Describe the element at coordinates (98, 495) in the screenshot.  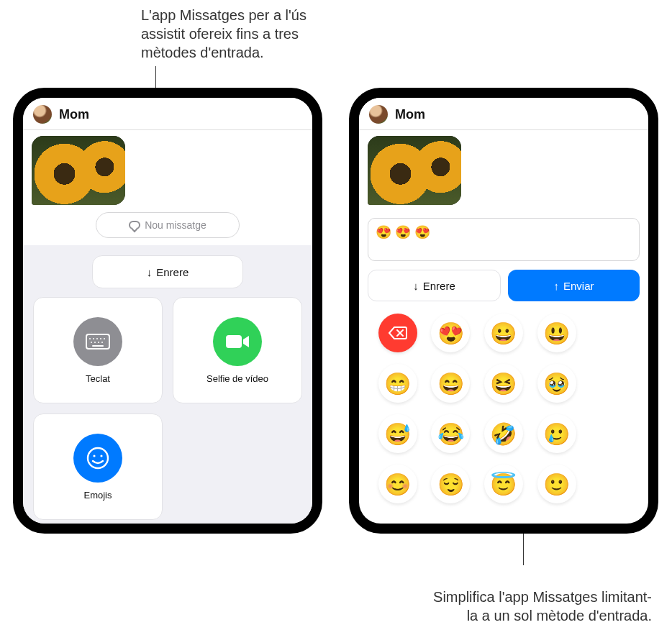
I see `emoji-tile-label: Emojis` at that location.